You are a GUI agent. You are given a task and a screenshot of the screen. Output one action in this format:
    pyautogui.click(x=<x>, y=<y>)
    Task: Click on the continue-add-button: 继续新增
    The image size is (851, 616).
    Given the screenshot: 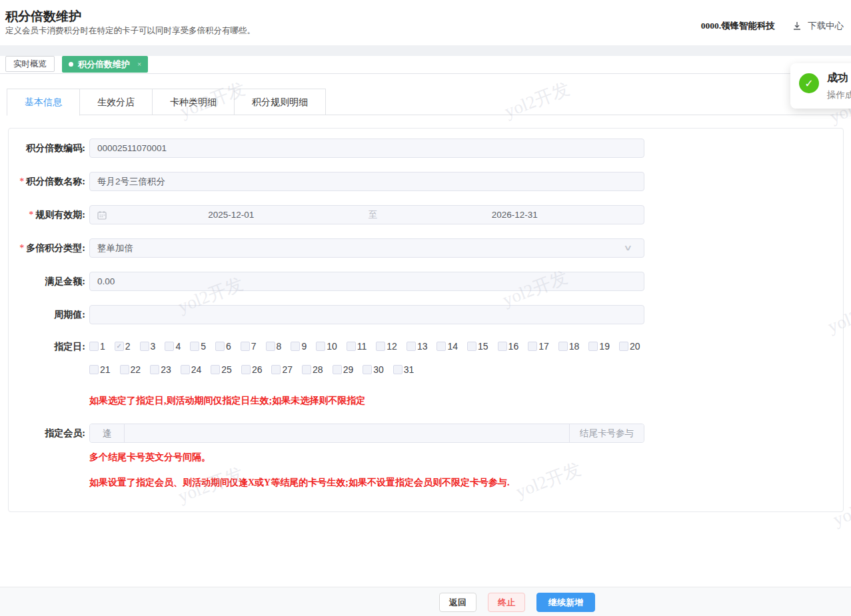 What is the action you would take?
    pyautogui.click(x=566, y=602)
    